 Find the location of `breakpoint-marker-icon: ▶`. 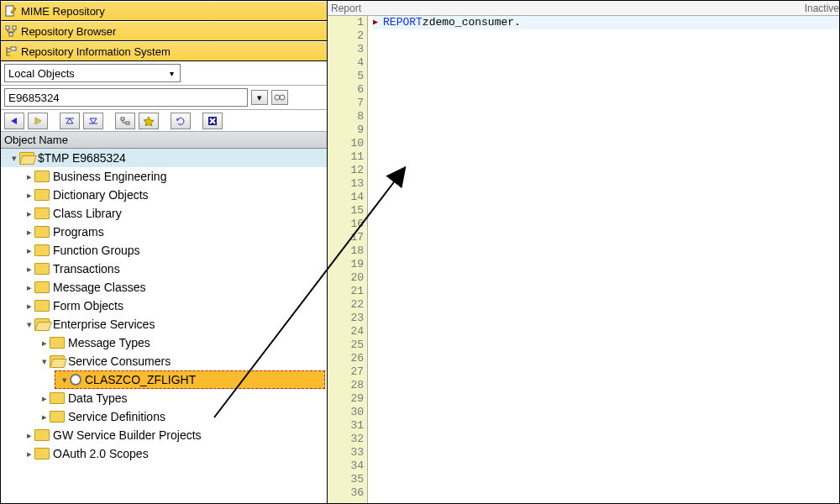

breakpoint-marker-icon: ▶ is located at coordinates (375, 23).